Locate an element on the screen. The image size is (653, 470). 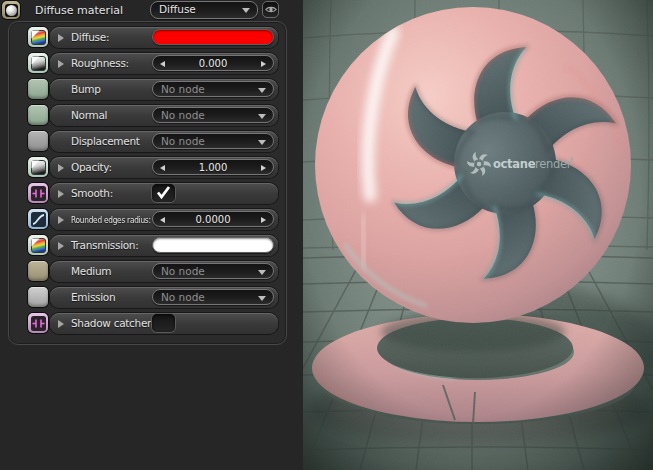
param-row-bar: Medium No node is located at coordinates (164, 272).